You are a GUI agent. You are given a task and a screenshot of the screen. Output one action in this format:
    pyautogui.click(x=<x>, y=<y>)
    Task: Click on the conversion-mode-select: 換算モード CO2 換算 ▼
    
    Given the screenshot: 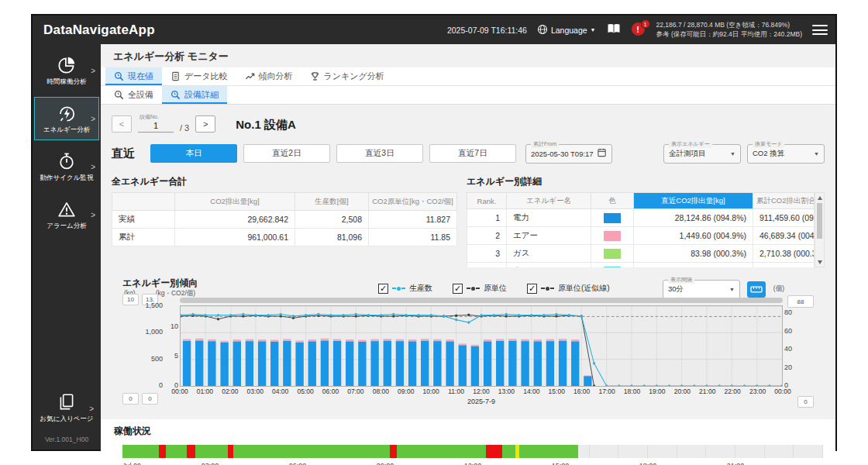 What is the action you would take?
    pyautogui.click(x=786, y=153)
    